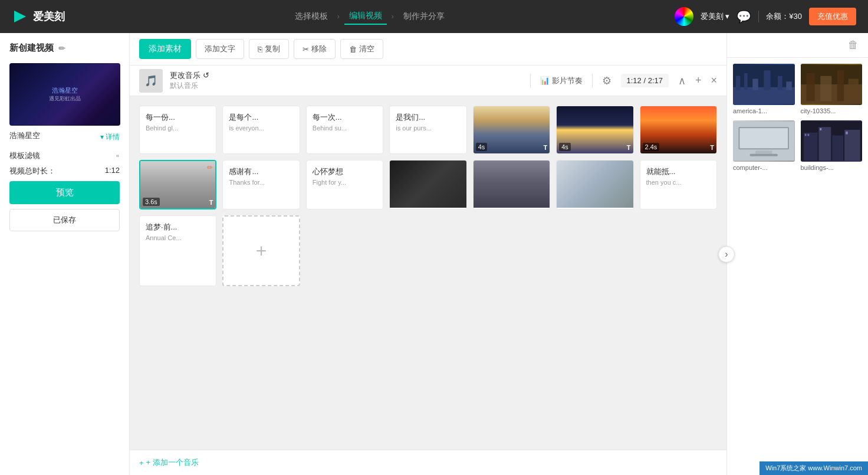 Image resolution: width=868 pixels, height=475 pixels. I want to click on clip-card-14: 就能抵... then you c..., so click(678, 185).